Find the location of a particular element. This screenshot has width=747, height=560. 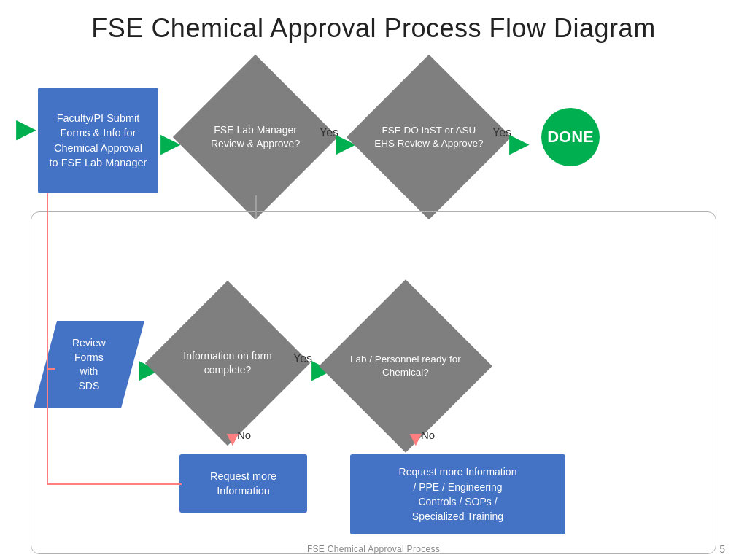

entry-arrow-icon: ▶ is located at coordinates (26, 128).